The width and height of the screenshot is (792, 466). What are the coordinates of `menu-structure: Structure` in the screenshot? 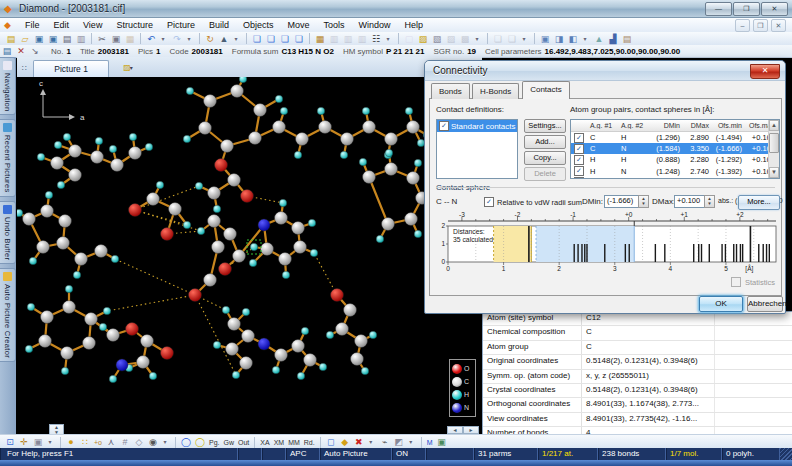 It's located at (134, 25).